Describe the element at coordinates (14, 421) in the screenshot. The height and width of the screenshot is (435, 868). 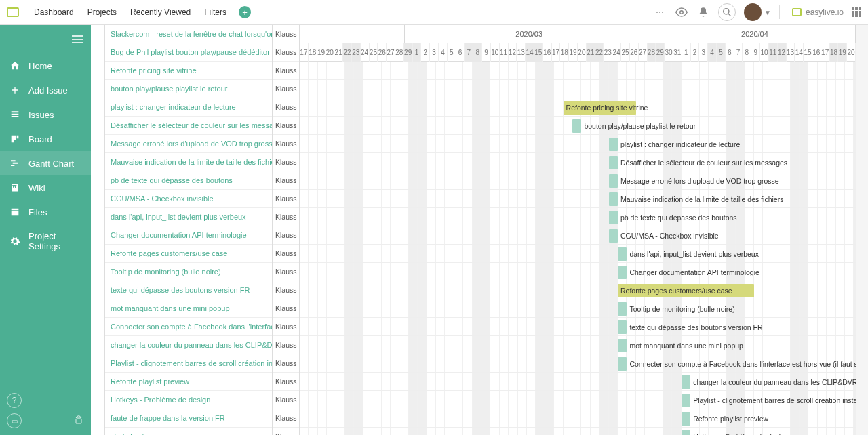
I see `chat-support-icon: ▭` at that location.